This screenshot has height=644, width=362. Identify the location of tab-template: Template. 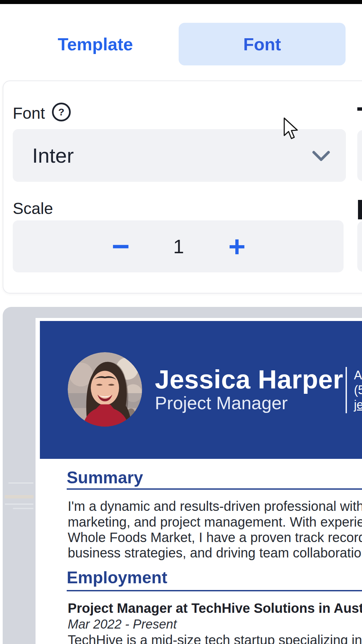
(95, 44).